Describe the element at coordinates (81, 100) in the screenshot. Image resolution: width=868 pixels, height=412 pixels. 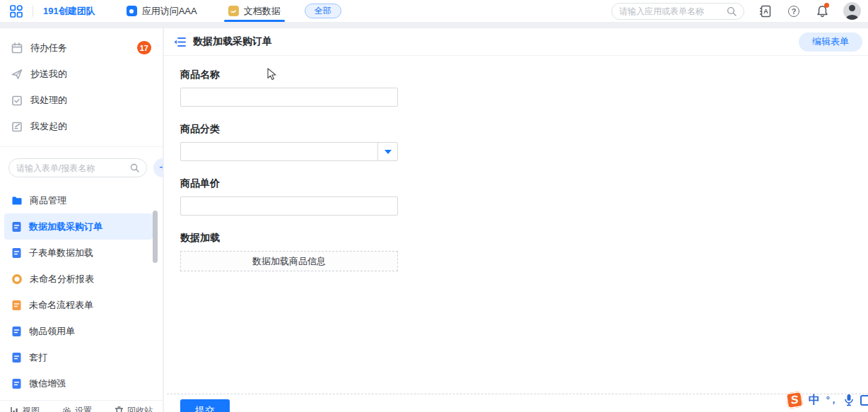
I see `sidebar-item-handled-by-me: 我处理的` at that location.